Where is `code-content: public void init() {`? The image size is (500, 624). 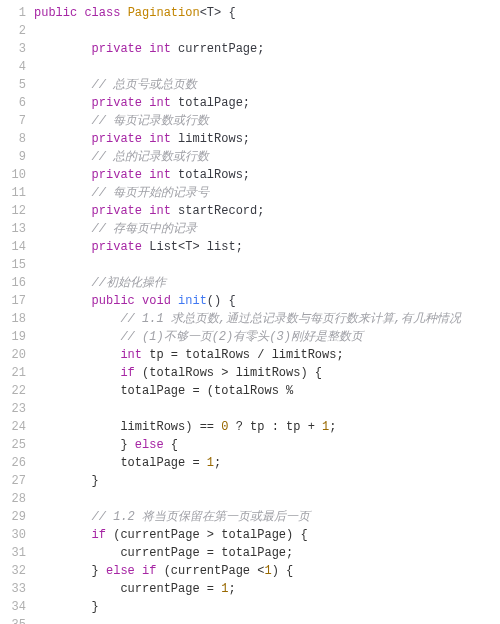 code-content: public void init() { is located at coordinates (267, 301).